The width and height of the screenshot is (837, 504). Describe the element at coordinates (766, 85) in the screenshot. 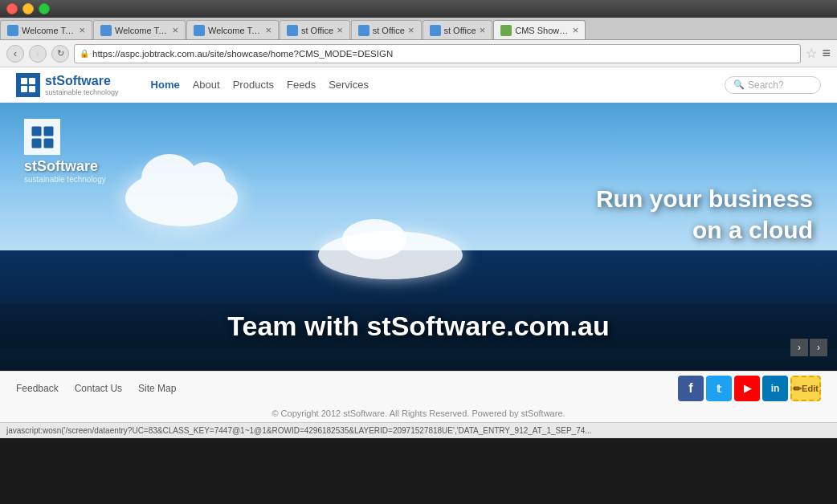

I see `search-placeholder: Search?` at that location.